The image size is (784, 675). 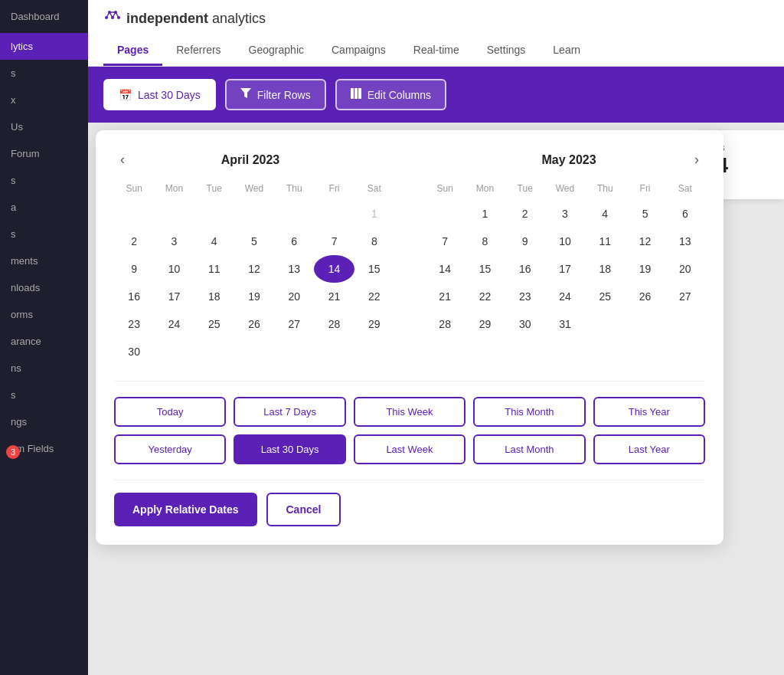 What do you see at coordinates (44, 314) in the screenshot?
I see `sidebar-item-orms: orms` at bounding box center [44, 314].